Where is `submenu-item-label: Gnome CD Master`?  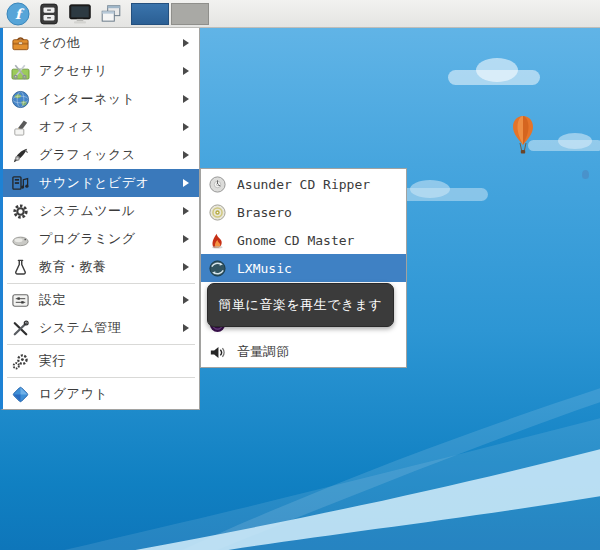 submenu-item-label: Gnome CD Master is located at coordinates (318, 240).